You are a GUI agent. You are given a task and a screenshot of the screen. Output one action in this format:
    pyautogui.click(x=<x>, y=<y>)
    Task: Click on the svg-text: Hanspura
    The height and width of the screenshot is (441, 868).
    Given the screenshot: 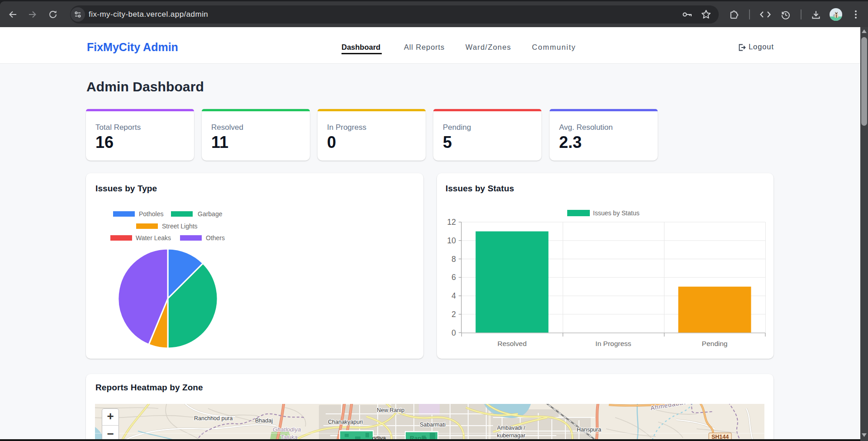 What is the action you would take?
    pyautogui.click(x=589, y=430)
    